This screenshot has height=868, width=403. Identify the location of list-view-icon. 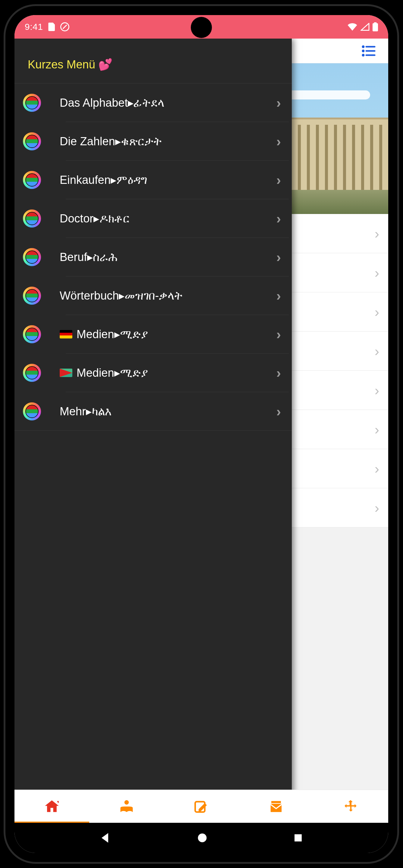
(369, 51).